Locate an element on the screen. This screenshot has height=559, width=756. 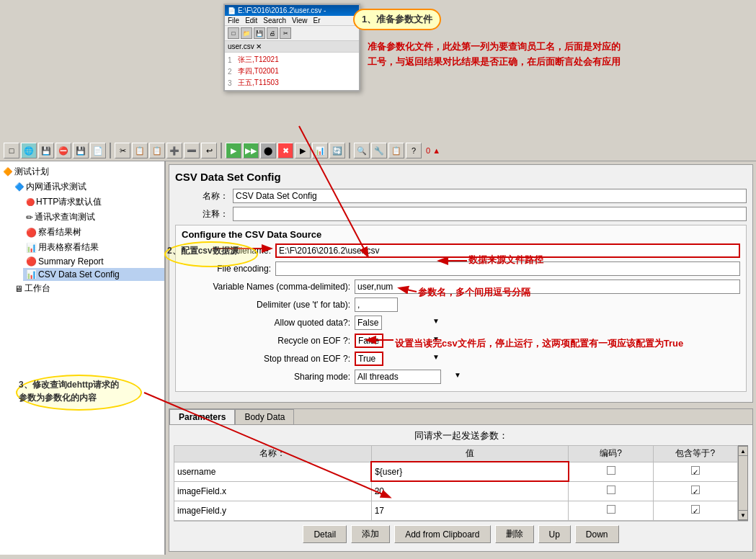
hint4-annotation: 设置当读完csv文件后，停止运行，这两项配置有一项应该配置为True is located at coordinates (561, 344).